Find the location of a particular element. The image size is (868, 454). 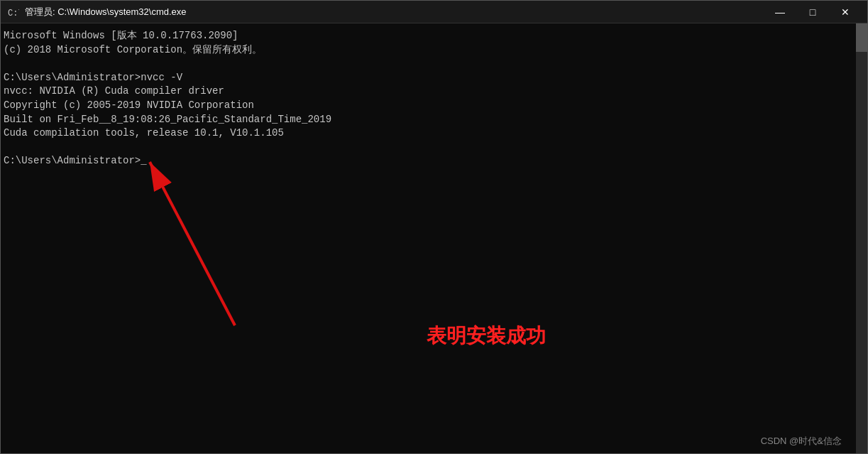

window-title: 管理员: C:\Windows\system32\cmd.exe is located at coordinates (395, 12).